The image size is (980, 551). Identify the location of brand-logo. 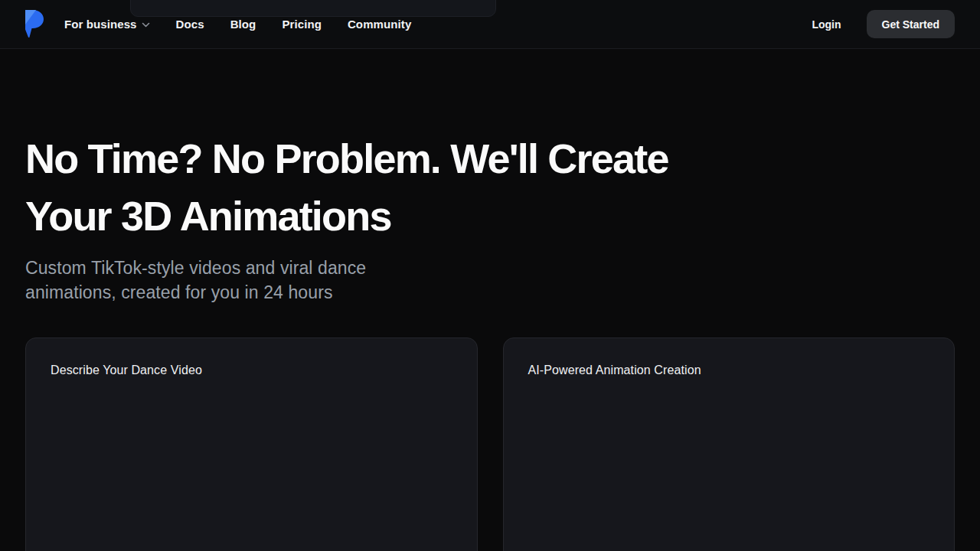
(33, 24).